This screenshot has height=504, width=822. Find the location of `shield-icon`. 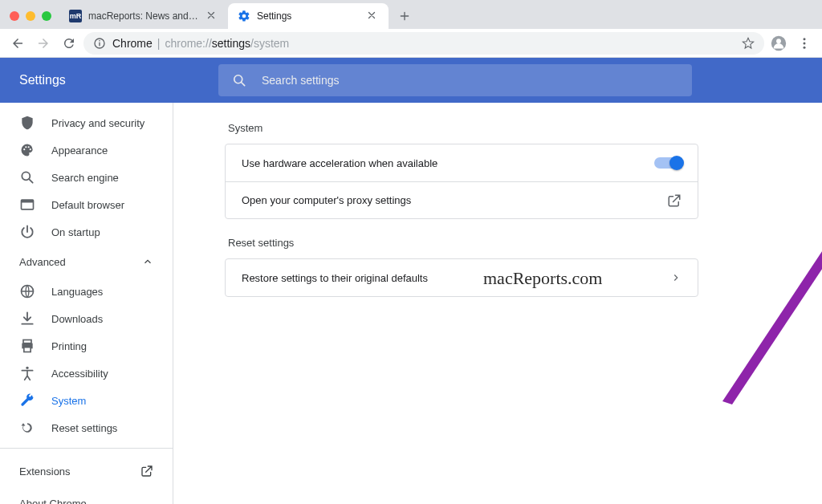

shield-icon is located at coordinates (27, 123).